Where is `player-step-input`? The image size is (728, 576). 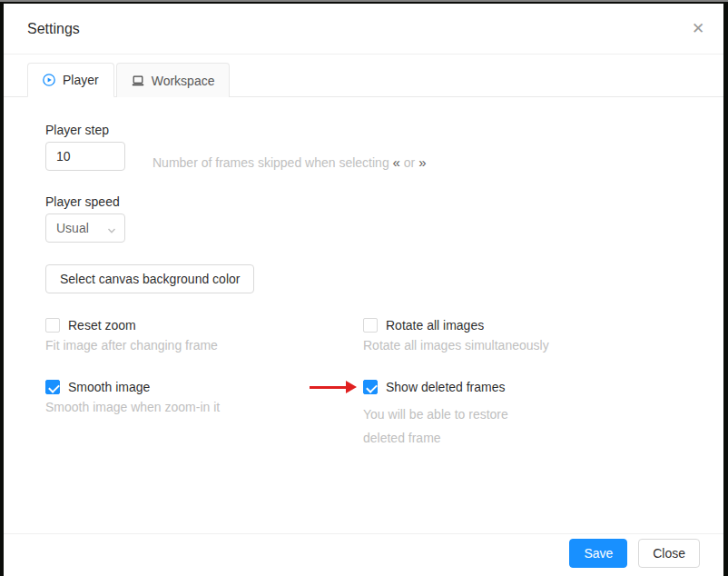
player-step-input is located at coordinates (85, 156).